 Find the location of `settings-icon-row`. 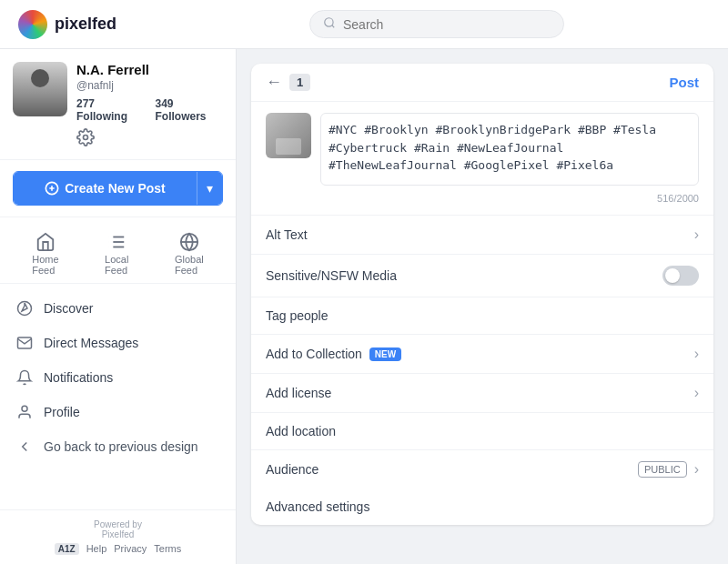

settings-icon-row is located at coordinates (149, 137).